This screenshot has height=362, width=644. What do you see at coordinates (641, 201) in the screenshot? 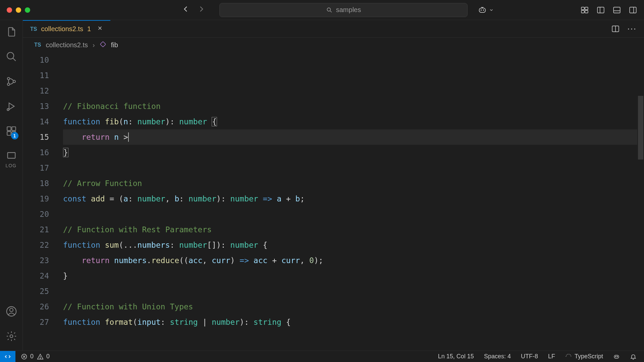
I see `minimap` at bounding box center [641, 201].